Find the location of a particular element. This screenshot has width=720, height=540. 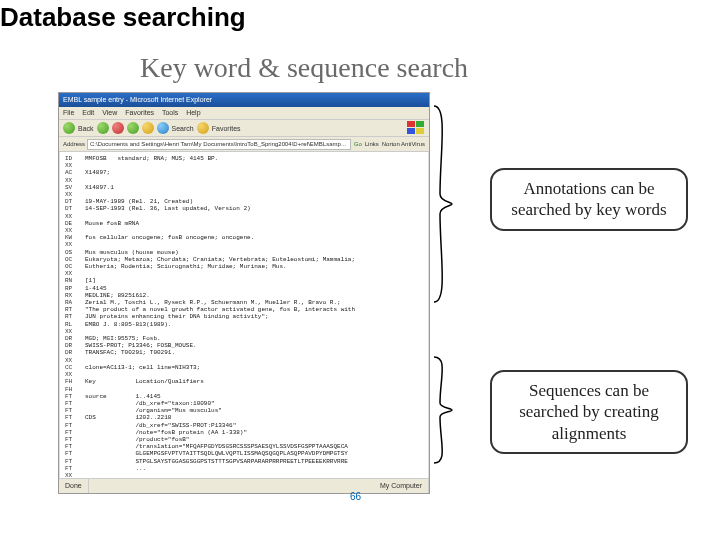

back-icon is located at coordinates (69, 128).